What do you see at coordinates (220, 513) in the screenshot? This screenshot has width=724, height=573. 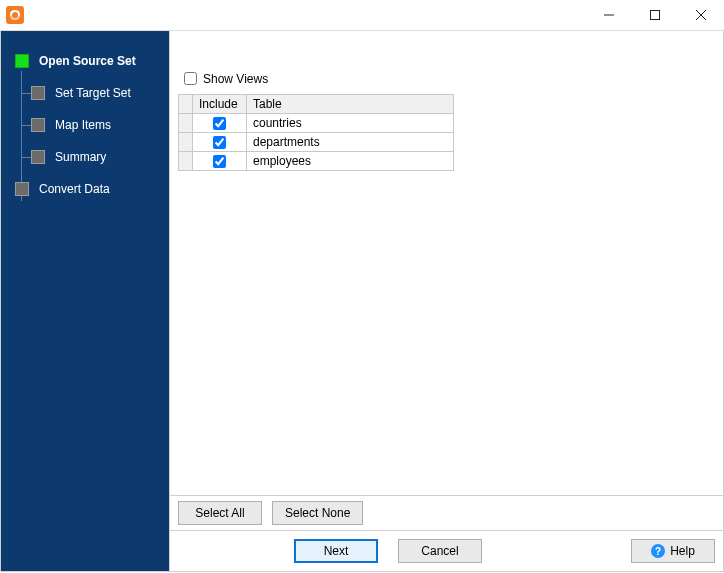 I see `select-all-button: Select All` at bounding box center [220, 513].